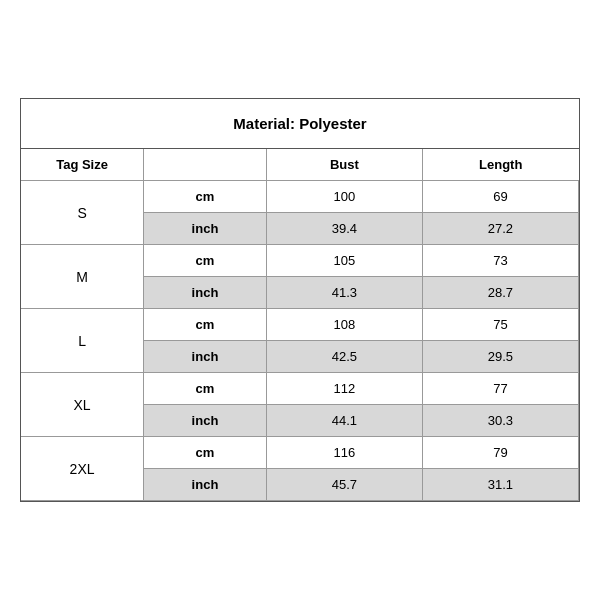 Image resolution: width=600 pixels, height=600 pixels. I want to click on chart-title: Material: Polyester, so click(300, 124).